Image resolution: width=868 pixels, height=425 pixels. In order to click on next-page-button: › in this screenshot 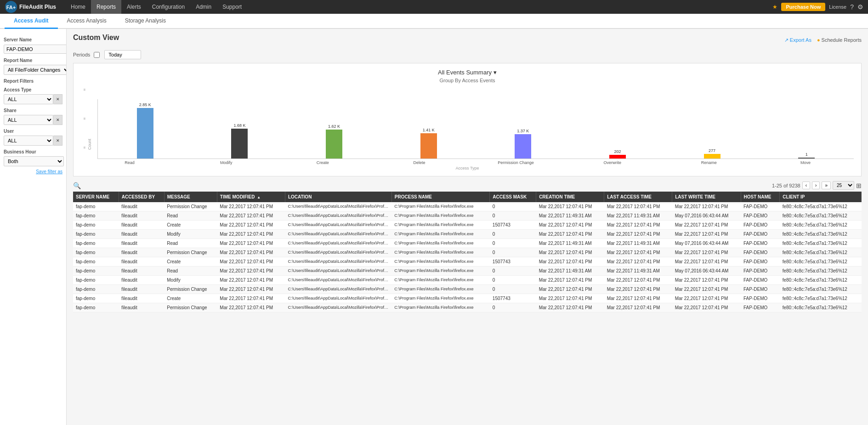, I will do `click(816, 186)`.